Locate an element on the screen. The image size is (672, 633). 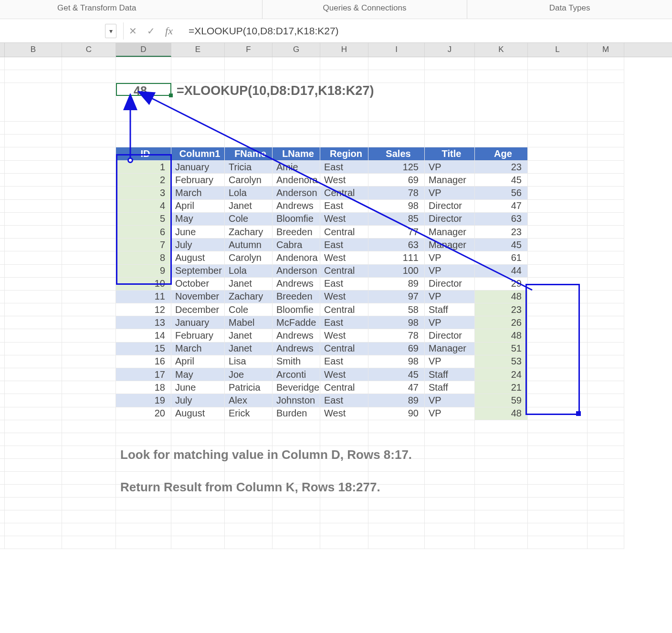
table-cell: Cole is located at coordinates (249, 310).